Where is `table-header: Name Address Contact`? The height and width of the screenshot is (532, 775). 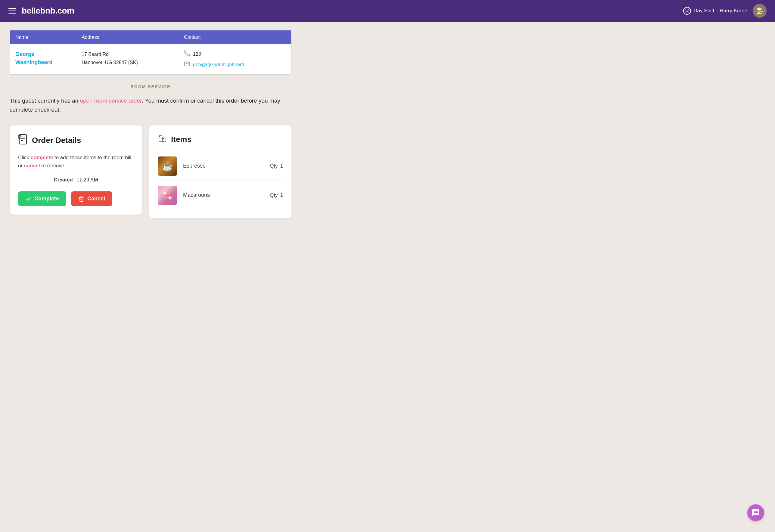 table-header: Name Address Contact is located at coordinates (151, 37).